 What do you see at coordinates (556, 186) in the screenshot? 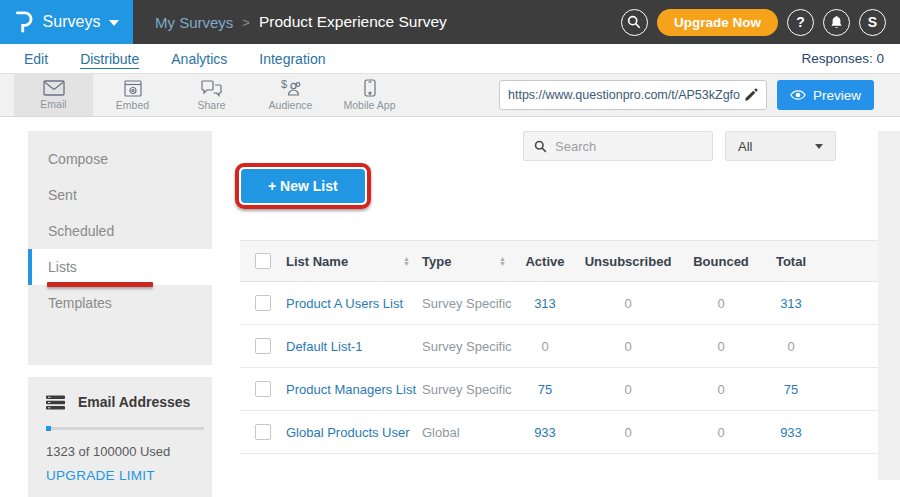
I see `new-list-area: + New List` at bounding box center [556, 186].